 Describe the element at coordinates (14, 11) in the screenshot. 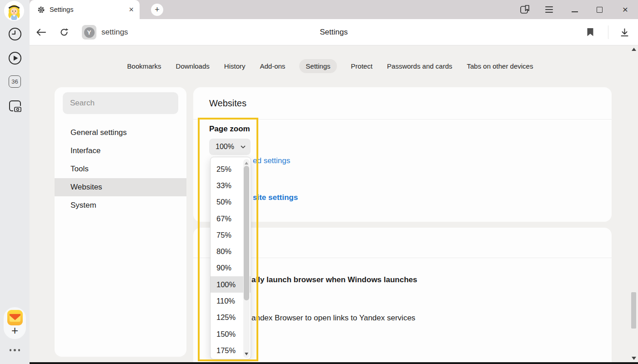

I see `avatar-illustration` at that location.